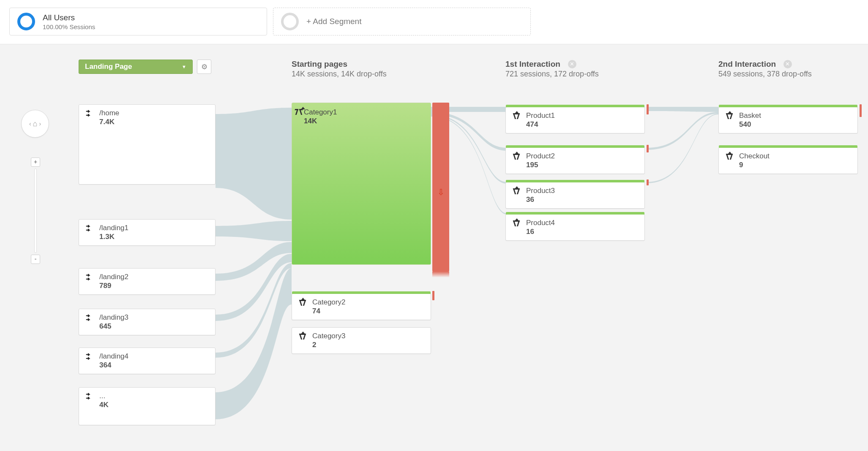 Image resolution: width=868 pixels, height=451 pixels. I want to click on segment-circle-icon, so click(26, 22).